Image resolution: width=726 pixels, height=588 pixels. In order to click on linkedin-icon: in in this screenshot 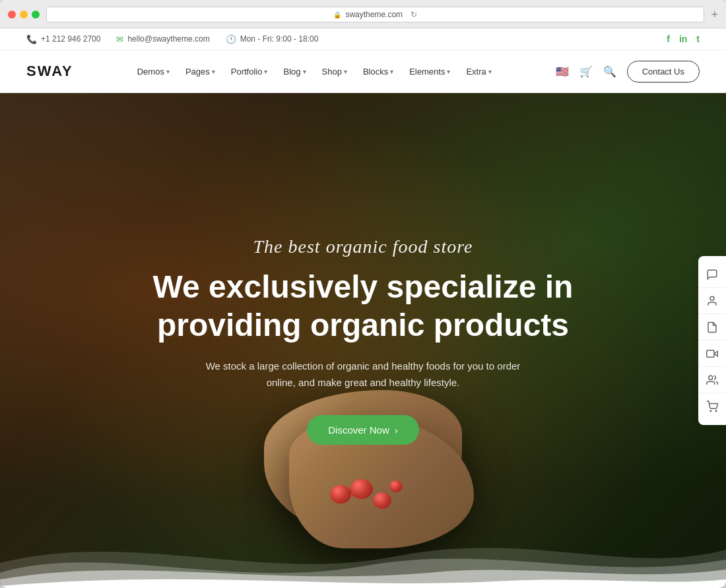, I will do `click(683, 39)`.